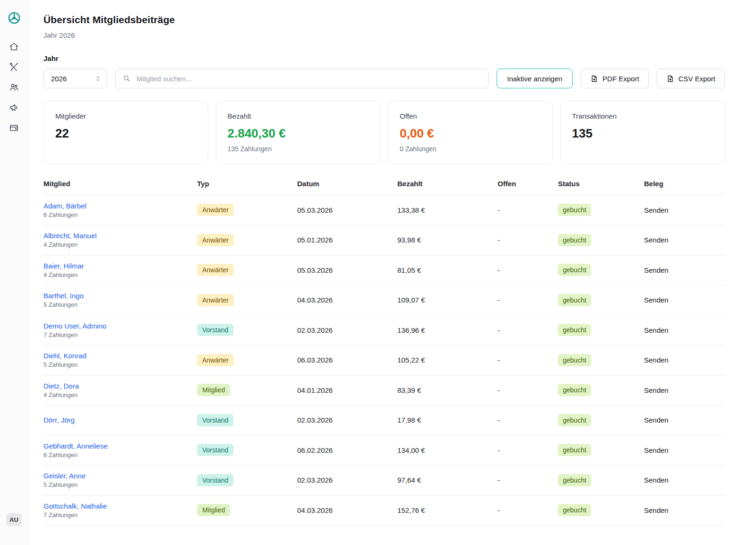 This screenshot has height=545, width=756. Describe the element at coordinates (120, 420) in the screenshot. I see `member-cell: Dörr, Jörg` at that location.